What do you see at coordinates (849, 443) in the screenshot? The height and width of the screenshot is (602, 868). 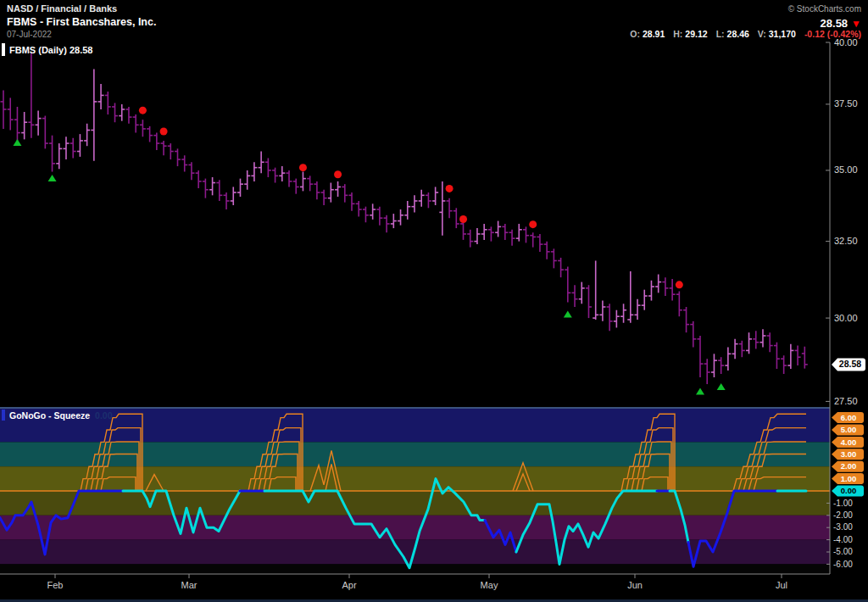 I see `squeeze-tag-label: 4.00` at bounding box center [849, 443].